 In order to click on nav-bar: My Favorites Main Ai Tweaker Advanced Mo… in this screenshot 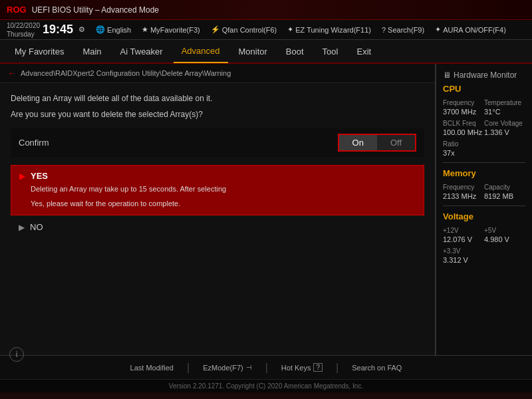, I will do `click(266, 52)`.